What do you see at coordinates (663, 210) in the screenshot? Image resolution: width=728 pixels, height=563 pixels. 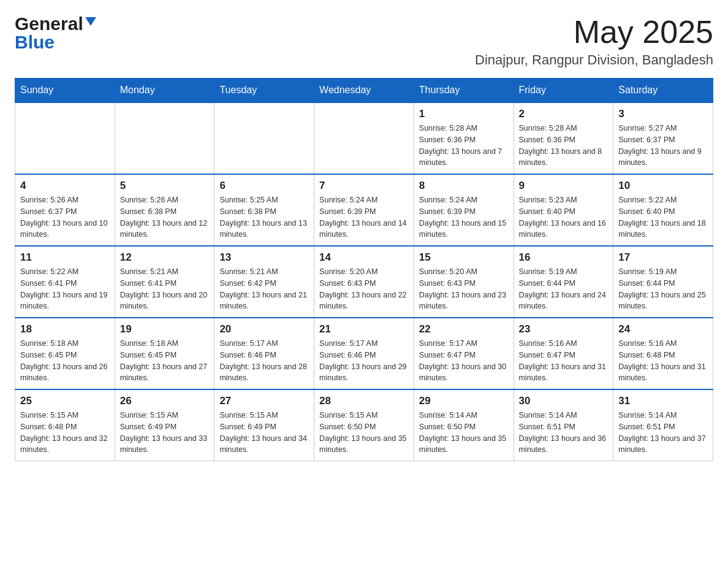 I see `calendar-cell: 10Sunrise: 5:22 AMSunset: 6:40 PMDayligh…` at bounding box center [663, 210].